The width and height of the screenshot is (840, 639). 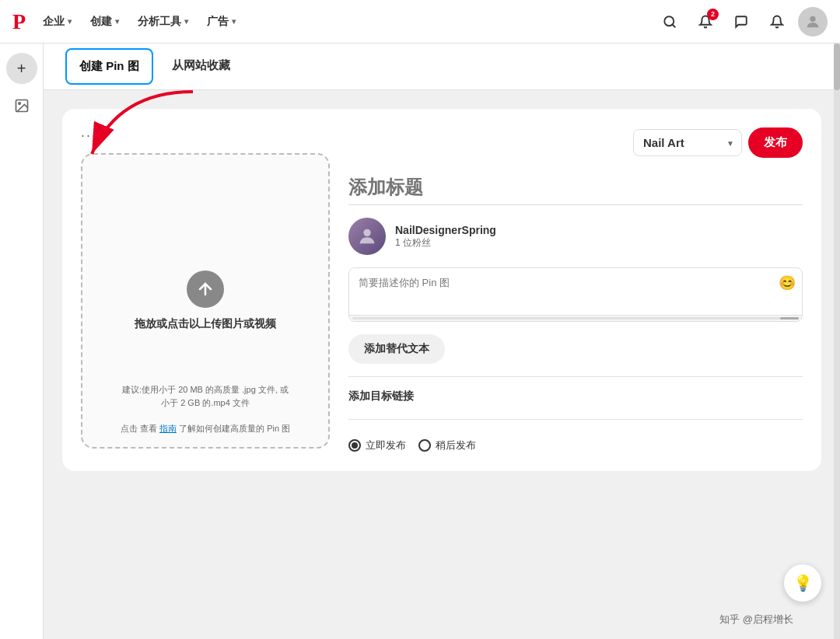 I want to click on upload-area: 拖放或点击以上传图片或视频 建议:使用小于 20 MB 的高质量 .jpg 文件…, so click(x=205, y=301).